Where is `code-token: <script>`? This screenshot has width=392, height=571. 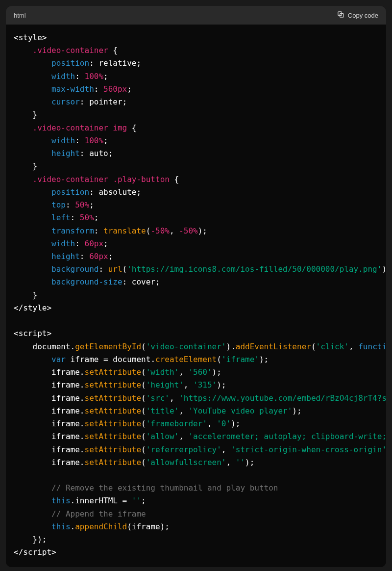 code-token: <script> is located at coordinates (32, 334).